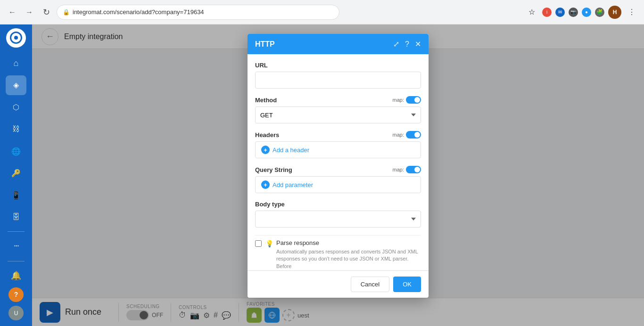 Image resolution: width=644 pixels, height=326 pixels. What do you see at coordinates (418, 44) in the screenshot?
I see `modal-close-btn: ✕` at bounding box center [418, 44].